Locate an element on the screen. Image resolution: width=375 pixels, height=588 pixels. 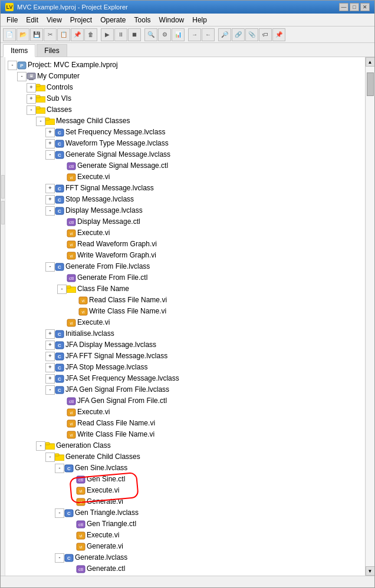
menu-operate: Operate is located at coordinates (113, 20).